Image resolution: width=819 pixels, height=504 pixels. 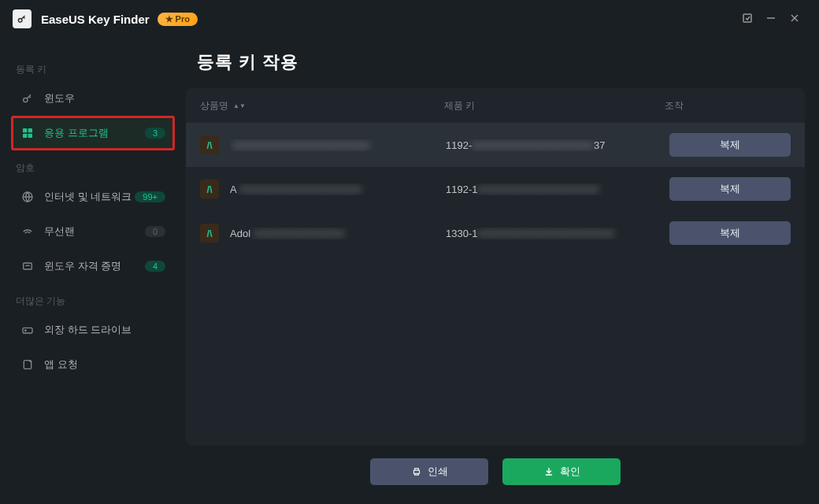 I want to click on wifi-icon, so click(x=28, y=232).